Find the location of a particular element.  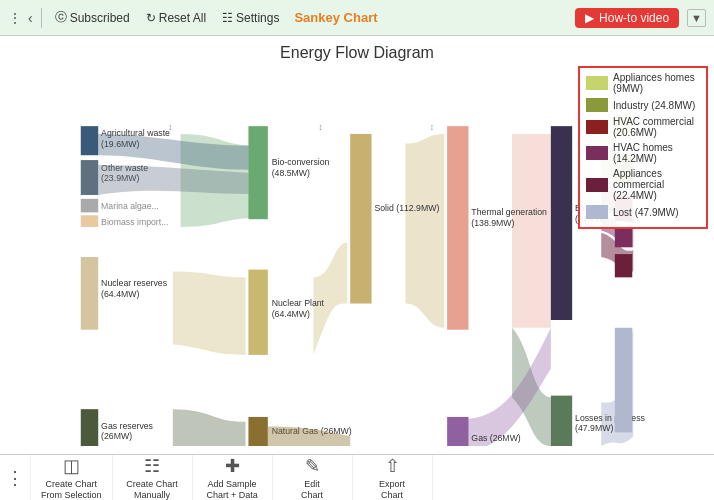

edit-icon: ✎ is located at coordinates (312, 466).